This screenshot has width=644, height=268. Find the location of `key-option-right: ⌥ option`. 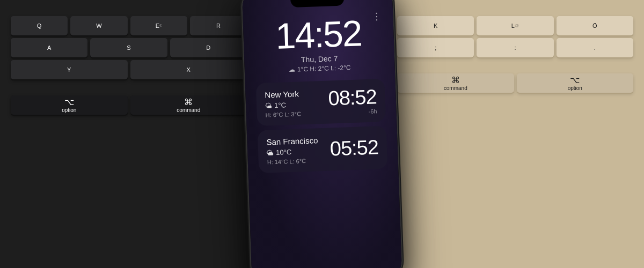

key-option-right: ⌥ option is located at coordinates (575, 83).